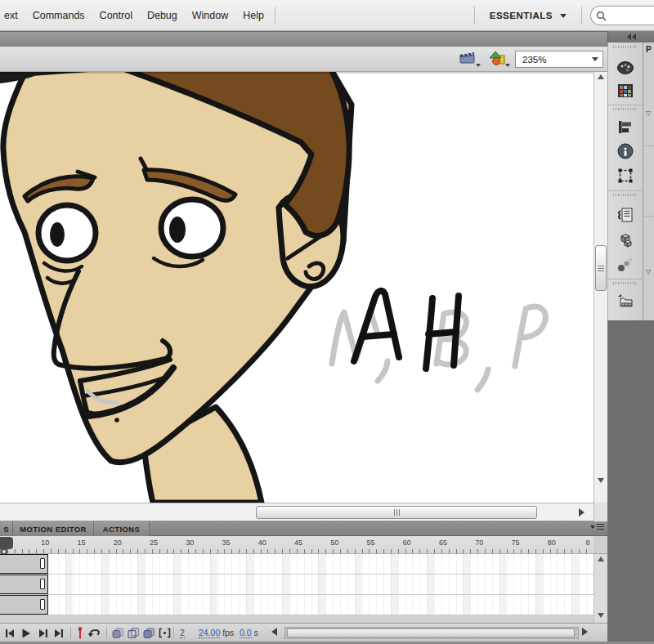 The height and width of the screenshot is (644, 654). I want to click on ruler-frame-number: 75, so click(515, 543).